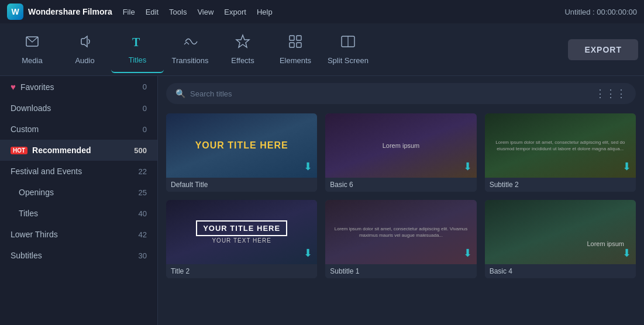  What do you see at coordinates (243, 50) in the screenshot?
I see `toolbar-effects: Effects` at bounding box center [243, 50].